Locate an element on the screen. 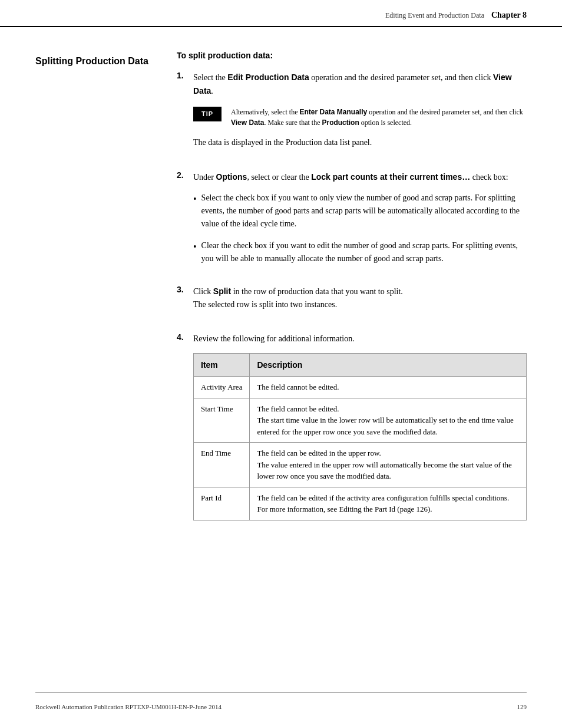  step-1-text: Select the Edit Production Data operatio… is located at coordinates (352, 84).